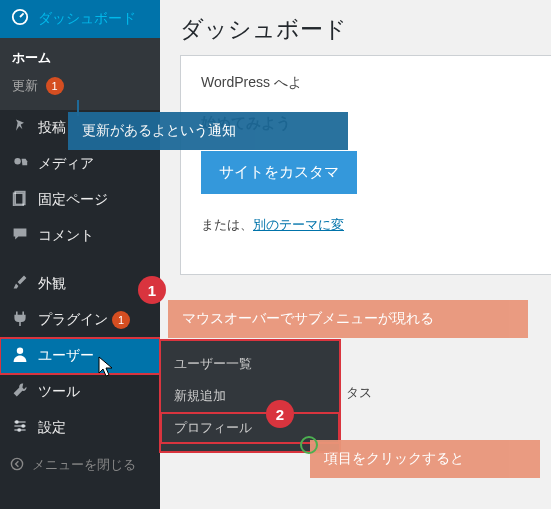 The width and height of the screenshot is (551, 509). I want to click on nav-users-label: ユーザー, so click(66, 356).